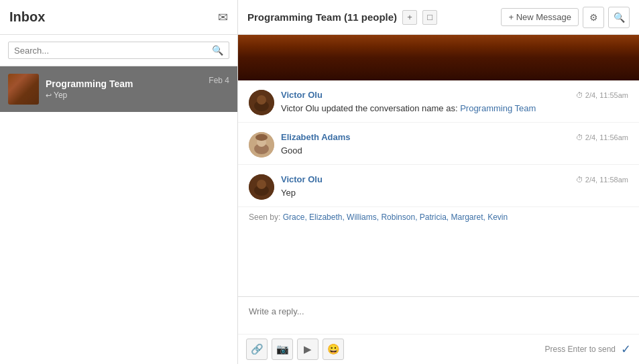 This screenshot has width=639, height=364. Describe the element at coordinates (316, 137) in the screenshot. I see `message-sender-2: Elizabeth Adams` at that location.